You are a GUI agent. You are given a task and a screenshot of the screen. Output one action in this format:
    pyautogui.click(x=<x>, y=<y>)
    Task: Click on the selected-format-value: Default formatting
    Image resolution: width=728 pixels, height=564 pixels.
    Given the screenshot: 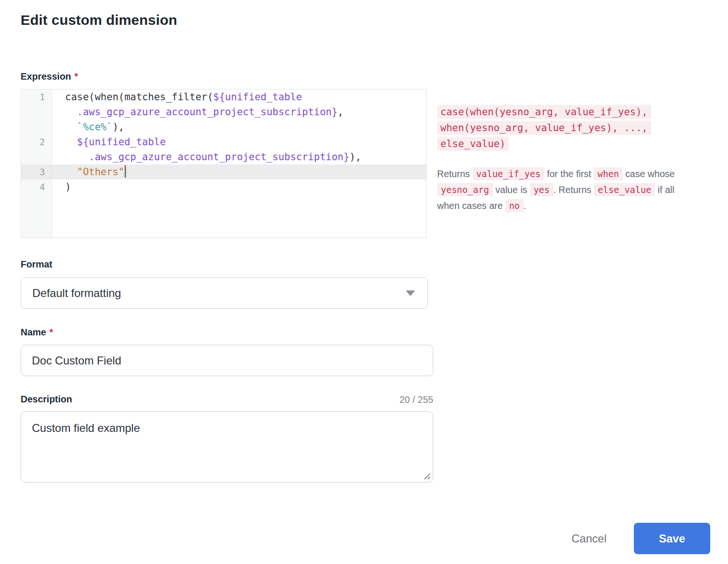 What is the action you would take?
    pyautogui.click(x=77, y=293)
    